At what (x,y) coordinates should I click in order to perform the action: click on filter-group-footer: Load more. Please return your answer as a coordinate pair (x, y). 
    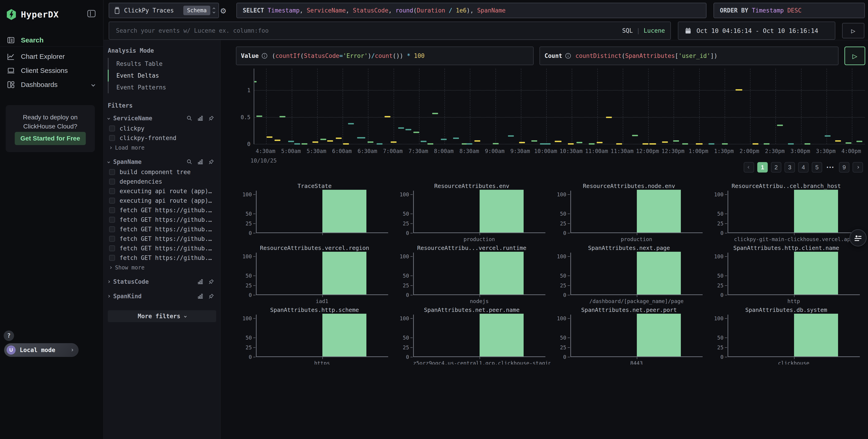
    Looking at the image, I should click on (162, 148).